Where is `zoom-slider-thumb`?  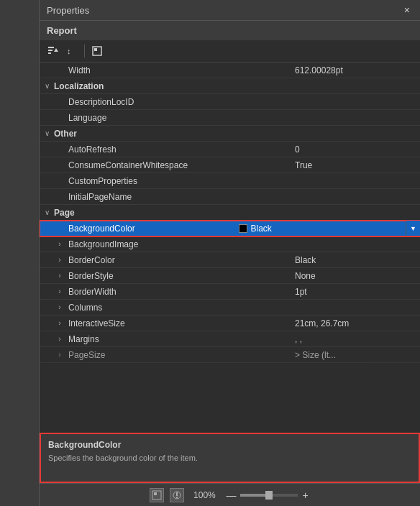
zoom-slider-thumb is located at coordinates (269, 495).